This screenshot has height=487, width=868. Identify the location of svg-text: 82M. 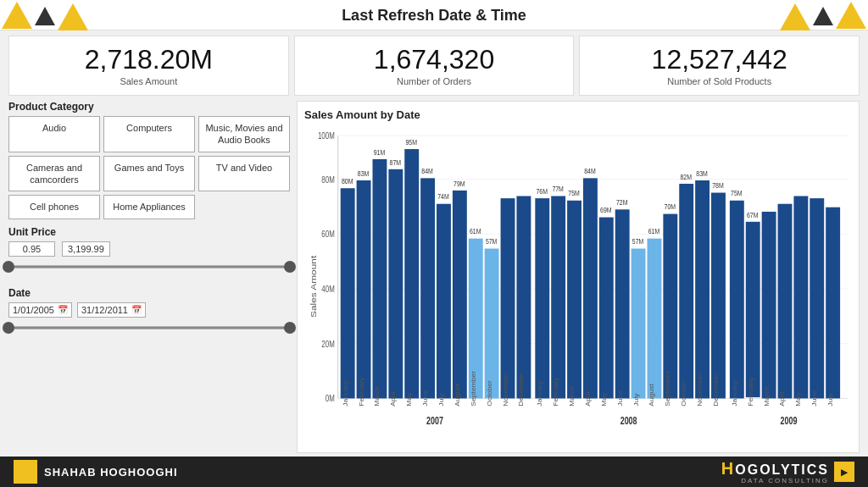
(686, 177).